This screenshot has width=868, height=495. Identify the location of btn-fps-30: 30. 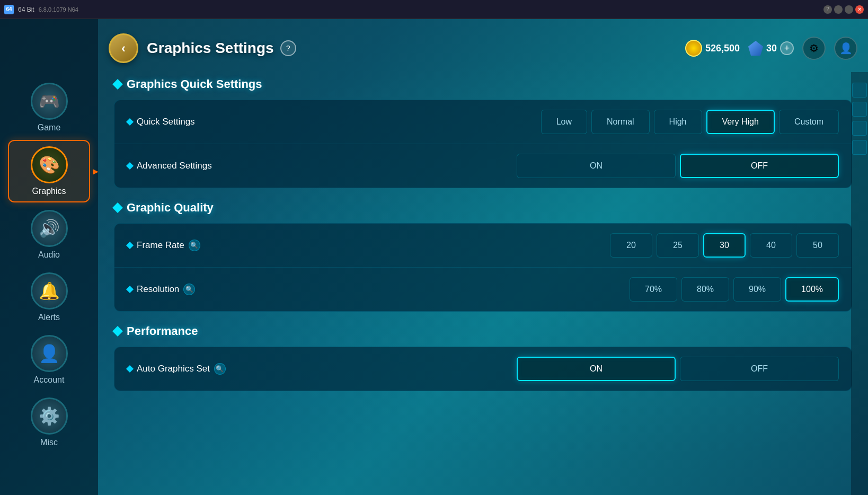
(724, 245).